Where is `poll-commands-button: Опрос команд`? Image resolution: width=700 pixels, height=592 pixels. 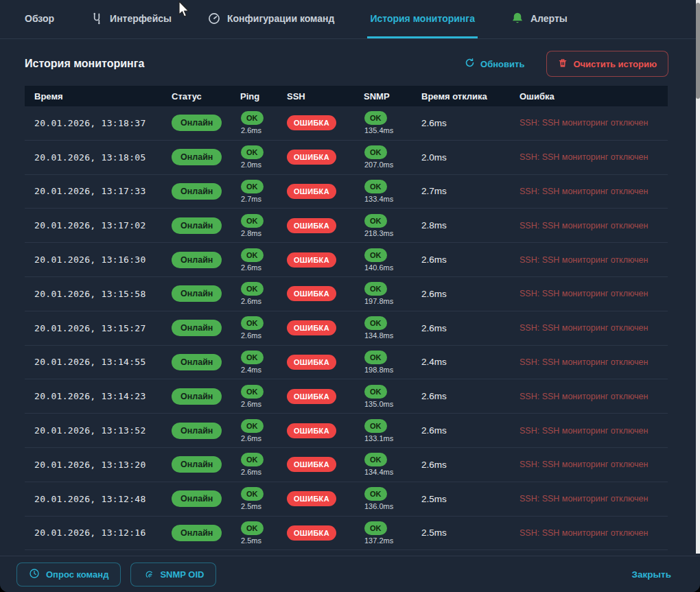
poll-commands-button: Опрос команд is located at coordinates (69, 575).